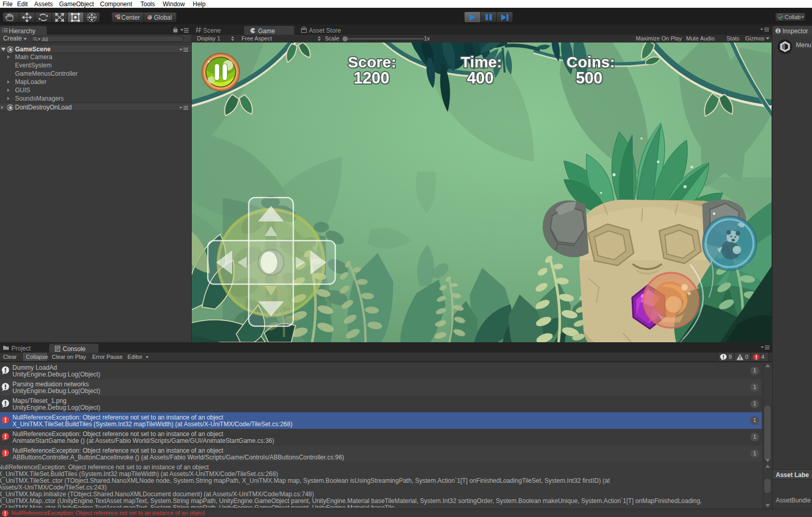 Image resolution: width=812 pixels, height=517 pixels. Describe the element at coordinates (793, 17) in the screenshot. I see `svg-text: Collab` at that location.